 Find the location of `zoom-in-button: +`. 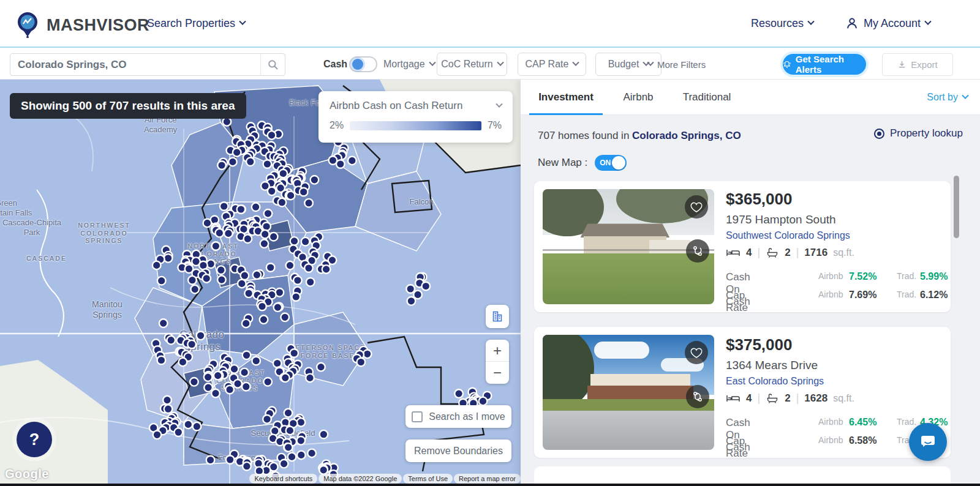

zoom-in-button: + is located at coordinates (497, 351).